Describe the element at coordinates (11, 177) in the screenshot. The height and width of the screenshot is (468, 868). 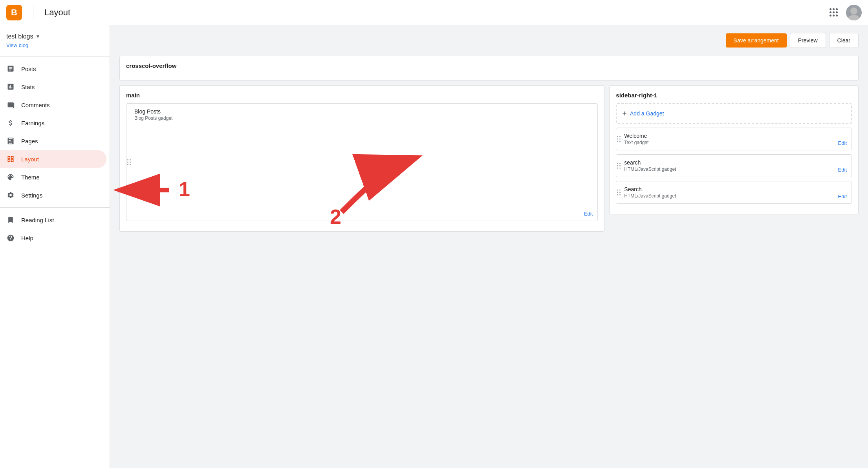
I see `theme-icon` at that location.